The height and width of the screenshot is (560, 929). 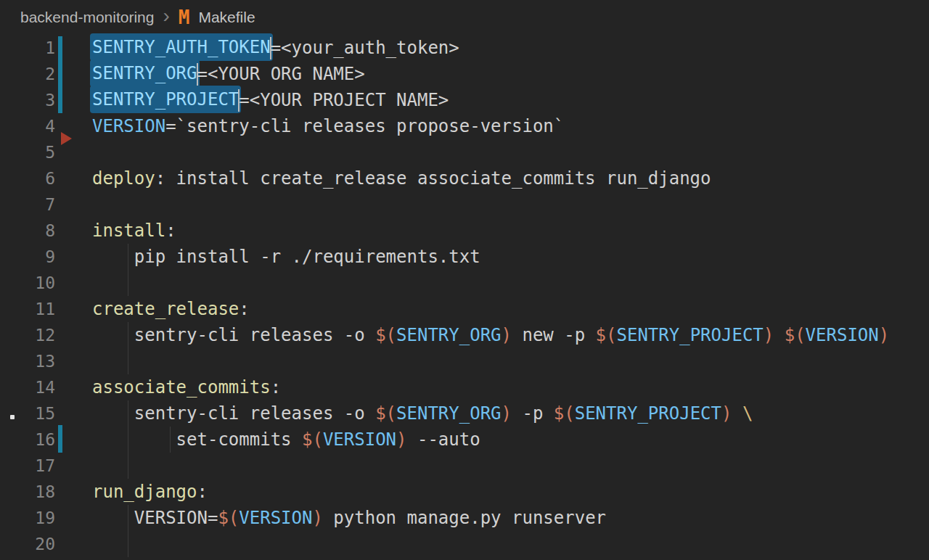 What do you see at coordinates (464, 335) in the screenshot?
I see `code-line: 12 sentry-cli releases -o $(SENTRY_ORG) …` at bounding box center [464, 335].